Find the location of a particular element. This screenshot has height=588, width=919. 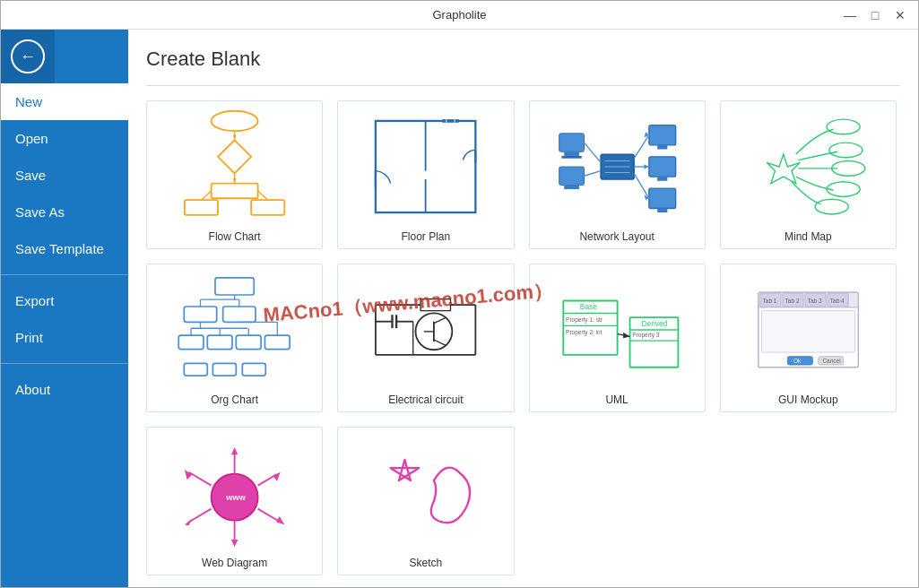

svg-text: Property 2: int is located at coordinates (585, 333).